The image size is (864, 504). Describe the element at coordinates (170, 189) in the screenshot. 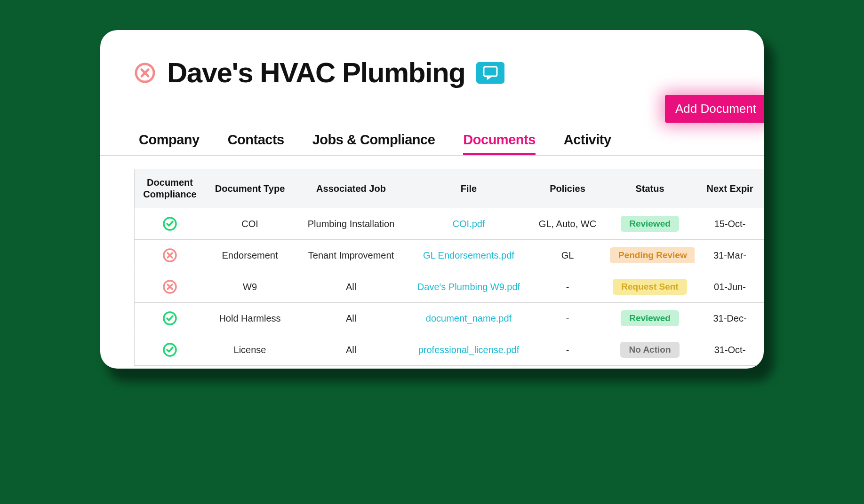

I see `col-compliance: Document Compliance` at that location.